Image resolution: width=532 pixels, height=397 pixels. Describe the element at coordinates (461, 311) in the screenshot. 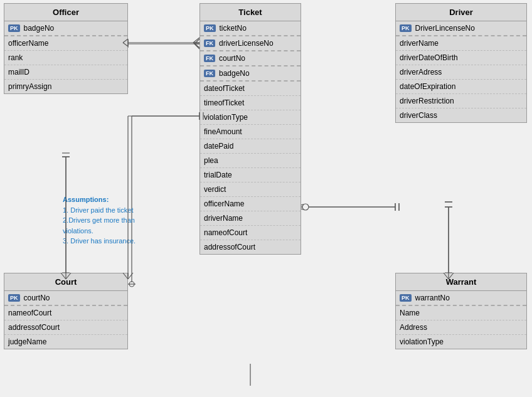

I see `warrant-entity: Warrant PK warrantNo Name Address violat…` at that location.